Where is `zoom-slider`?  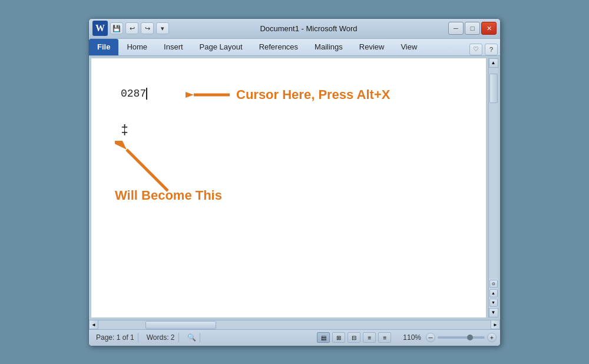 zoom-slider is located at coordinates (461, 337).